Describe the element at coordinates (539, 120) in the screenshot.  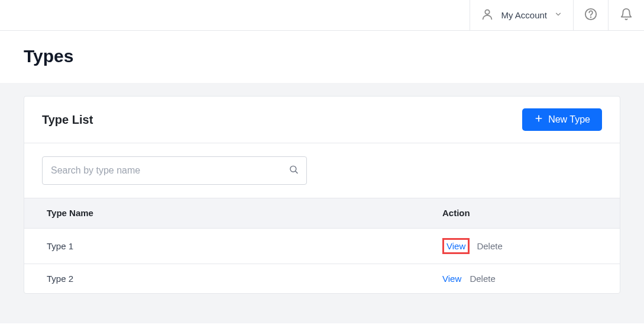
I see `plus-icon` at that location.